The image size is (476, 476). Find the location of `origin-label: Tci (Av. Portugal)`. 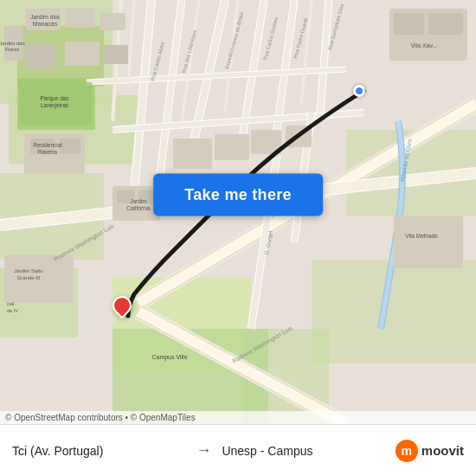

origin-label: Tci (Av. Portugal) is located at coordinates (99, 451).